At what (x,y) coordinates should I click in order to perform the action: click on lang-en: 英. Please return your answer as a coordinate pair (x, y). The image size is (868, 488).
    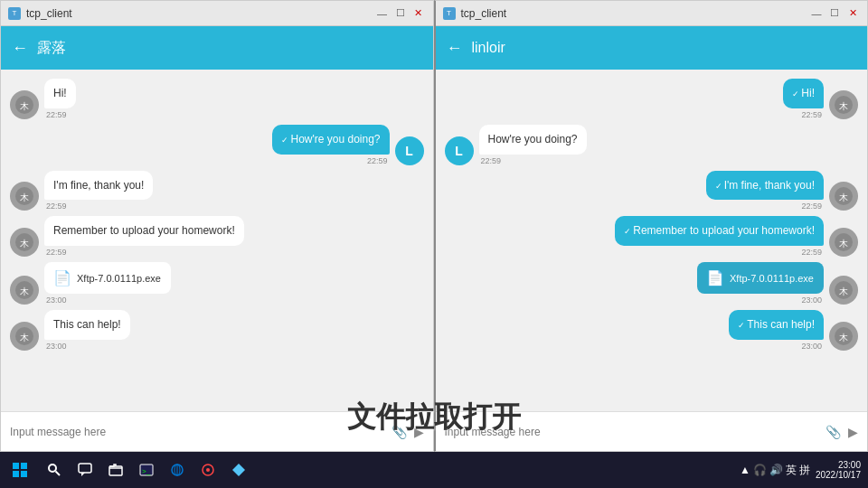
    Looking at the image, I should click on (791, 470).